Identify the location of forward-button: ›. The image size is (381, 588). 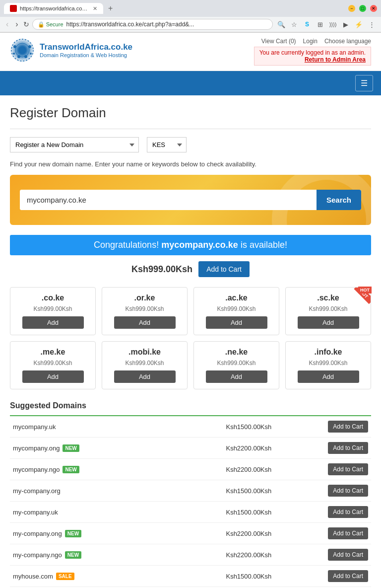
(17, 24).